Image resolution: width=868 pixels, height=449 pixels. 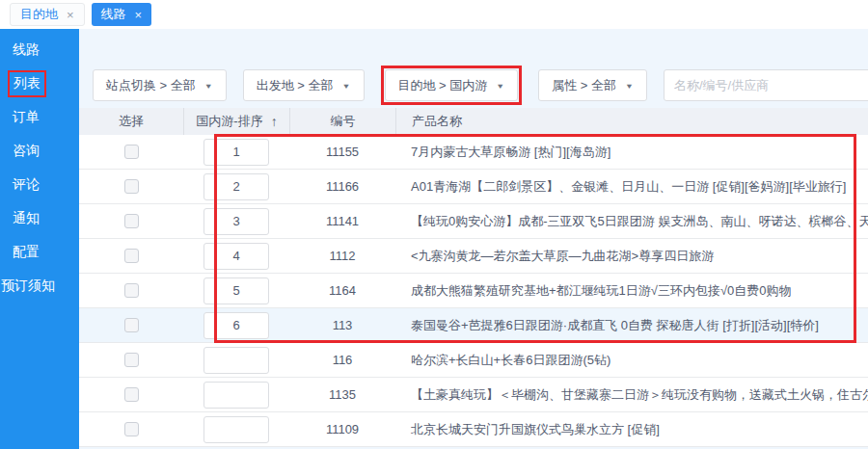 What do you see at coordinates (474, 187) in the screenshot?
I see `table-row: 11166 A01青海湖【二郎剑景区】、金银滩、日月山、一日游 [促销][爸妈游…` at bounding box center [474, 187].